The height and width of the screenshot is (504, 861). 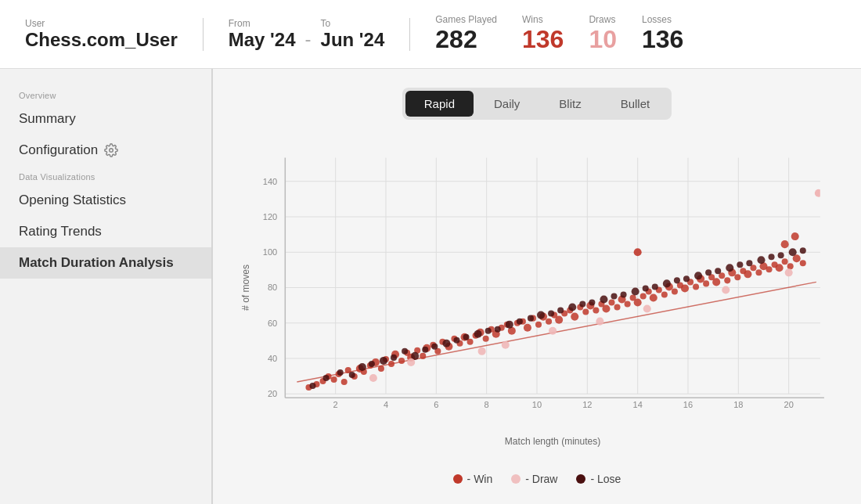 What do you see at coordinates (543, 34) in the screenshot?
I see `wins-stat: Wins 136` at bounding box center [543, 34].